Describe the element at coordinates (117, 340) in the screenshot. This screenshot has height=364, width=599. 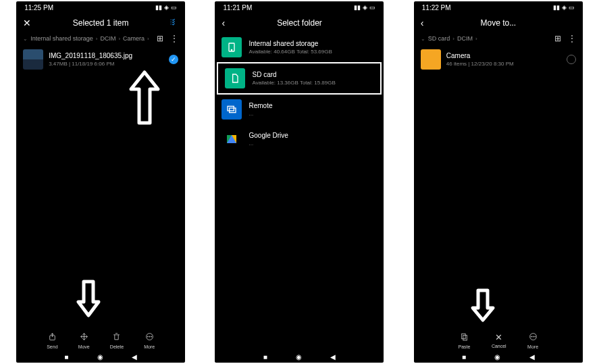
I see `delete-button: Delete` at that location.